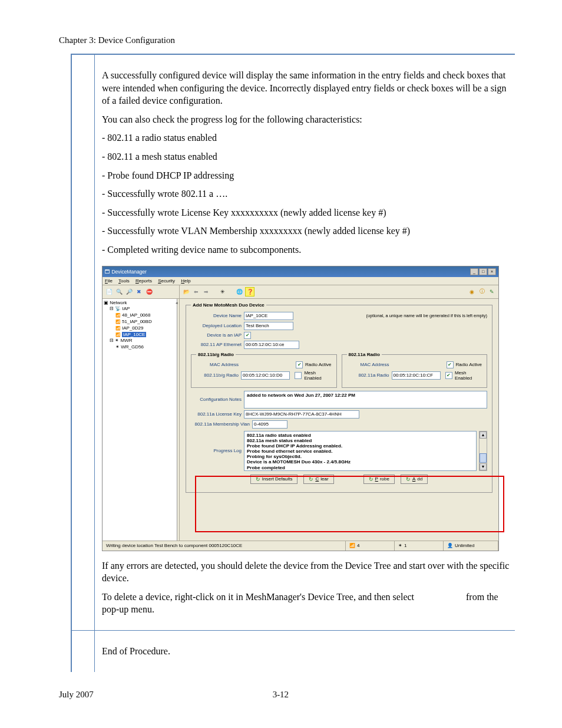 The height and width of the screenshot is (728, 562). Describe the element at coordinates (309, 120) in the screenshot. I see `paragraph: You can also check the progress log for …` at that location.